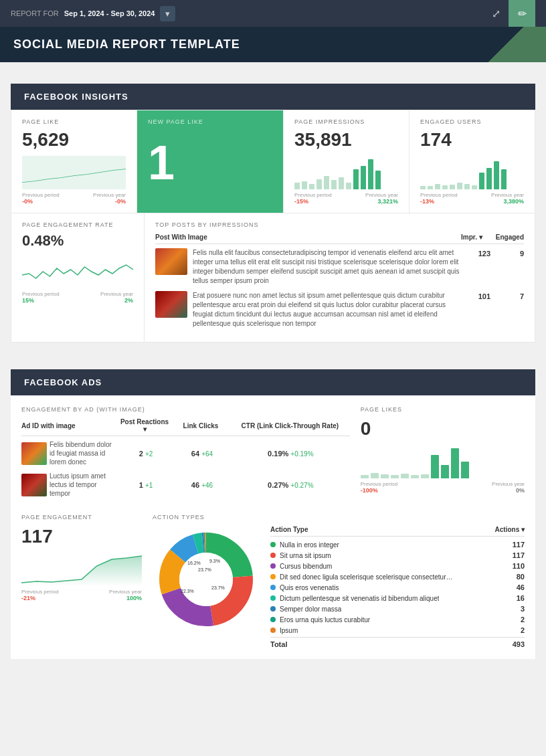 This screenshot has width=546, height=756. I want to click on per-year-delta: 2%, so click(128, 300).